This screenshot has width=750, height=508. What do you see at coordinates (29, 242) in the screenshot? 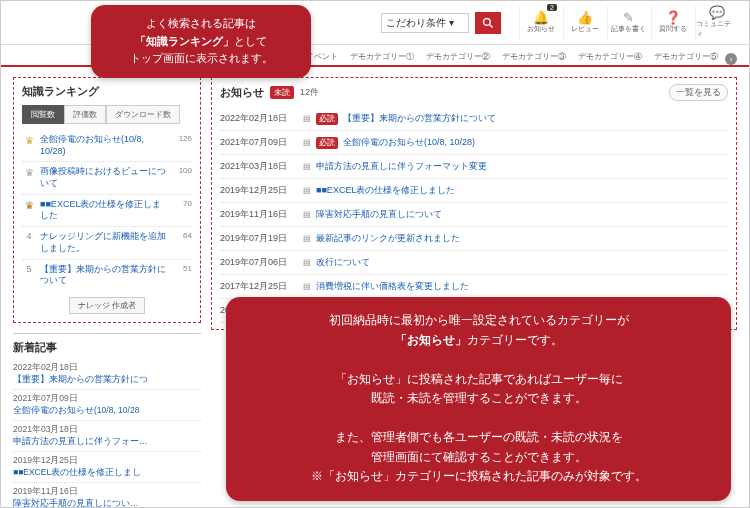
I see `rank-number: 4` at bounding box center [29, 242].